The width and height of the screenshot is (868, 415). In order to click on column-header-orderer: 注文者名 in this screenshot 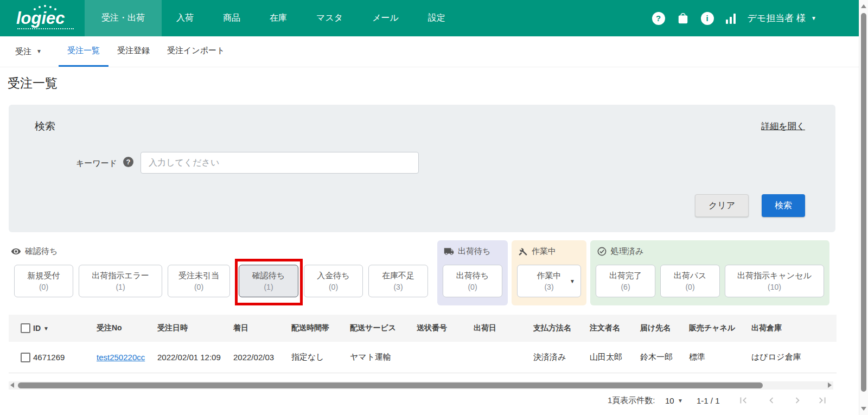, I will do `click(605, 328)`.